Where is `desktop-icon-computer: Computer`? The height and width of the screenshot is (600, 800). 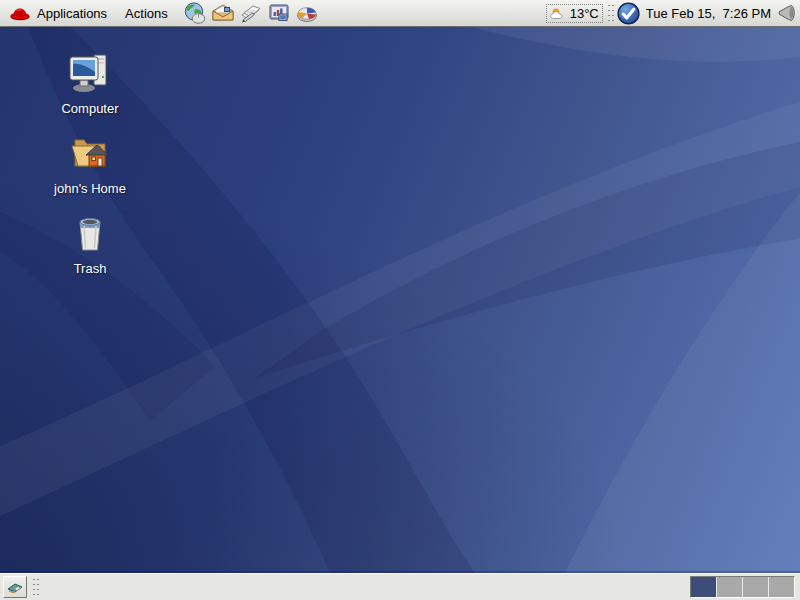 desktop-icon-computer: Computer is located at coordinates (90, 84).